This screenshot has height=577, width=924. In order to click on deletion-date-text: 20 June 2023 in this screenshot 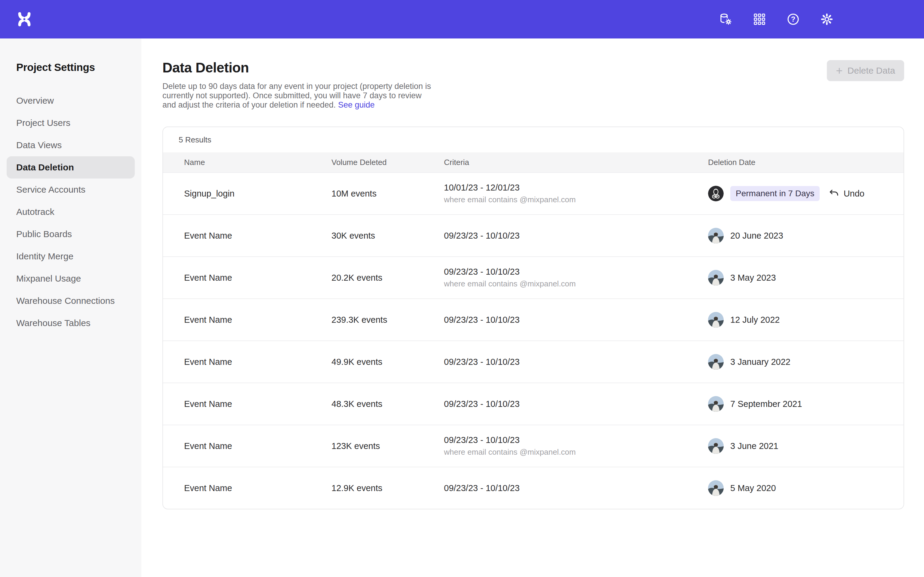, I will do `click(757, 236)`.